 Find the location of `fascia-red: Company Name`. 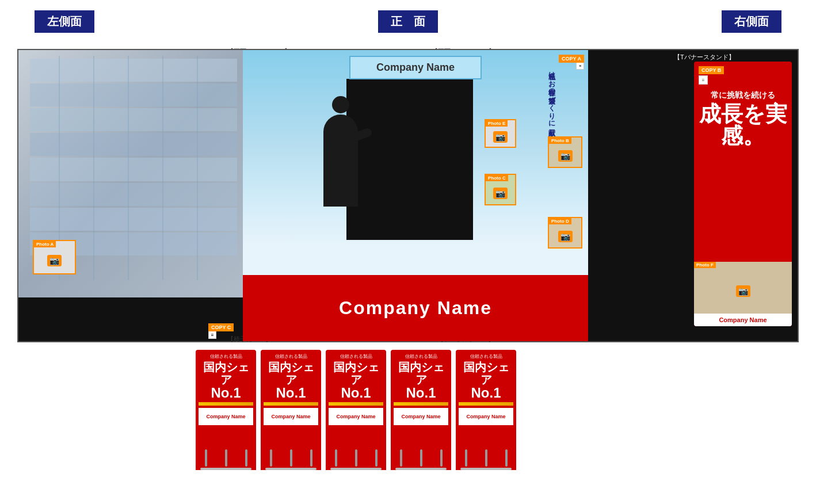

fascia-red: Company Name is located at coordinates (415, 308).